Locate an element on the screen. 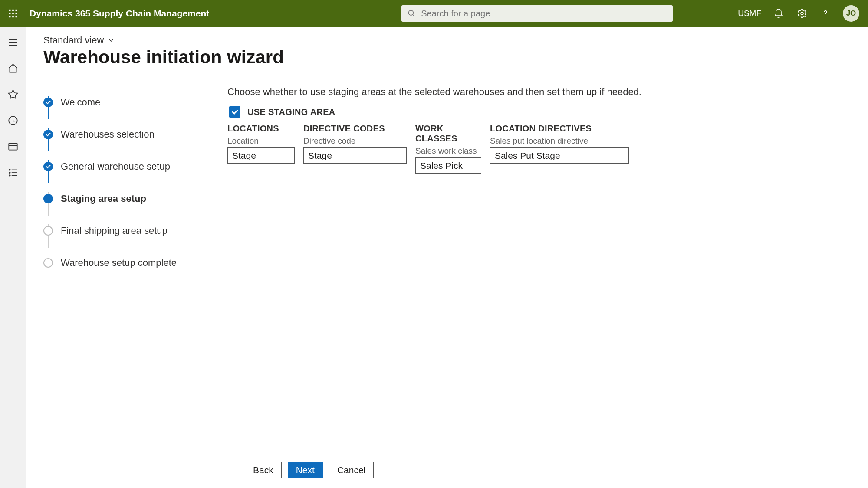 This screenshot has width=868, height=488. location-input is located at coordinates (261, 155).